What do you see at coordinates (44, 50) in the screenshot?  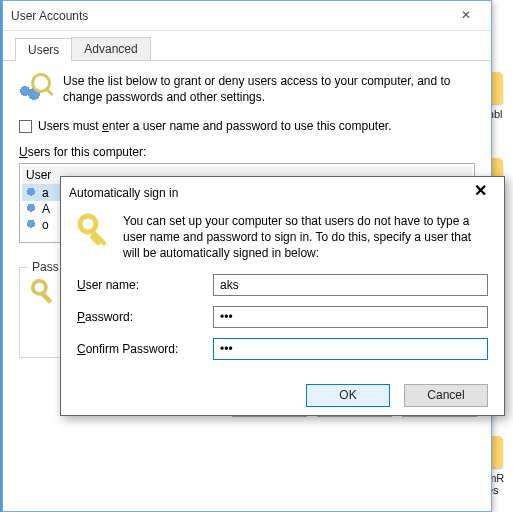 I see `tab-users: Users` at bounding box center [44, 50].